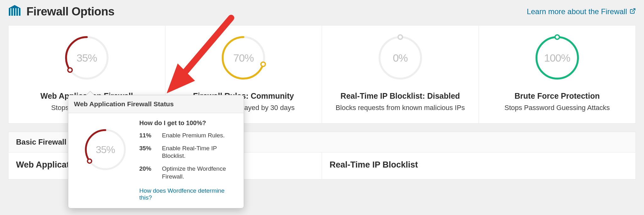  Describe the element at coordinates (147, 173) in the screenshot. I see `popover-item-pct: 20%` at that location.